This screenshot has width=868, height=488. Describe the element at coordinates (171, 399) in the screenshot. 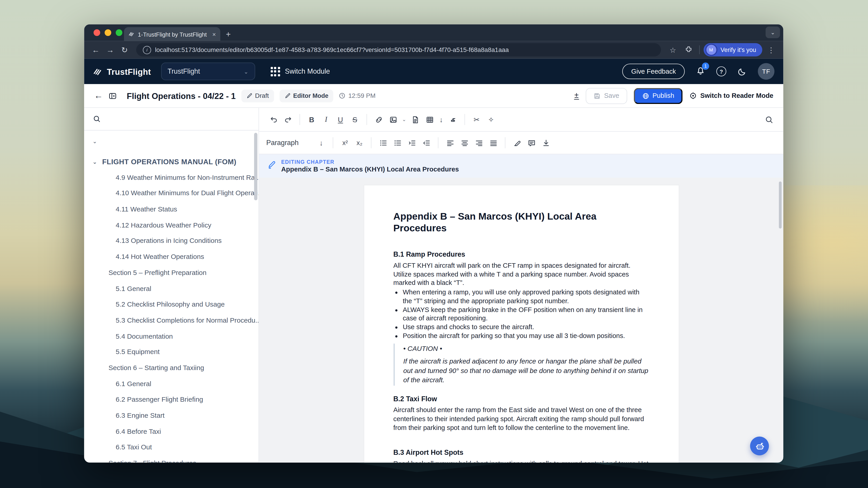

I see `sidebar-item: 6.2 Passenger Flight Briefing` at that location.